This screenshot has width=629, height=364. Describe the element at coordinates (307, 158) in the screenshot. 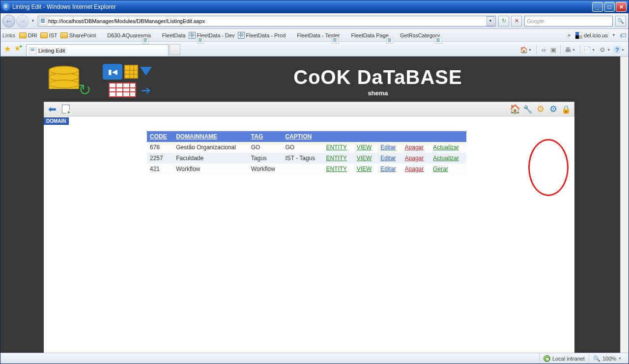

I see `table-row: 2257FaculdadeTagusIST - TagusENTITYVIEWE…` at that location.